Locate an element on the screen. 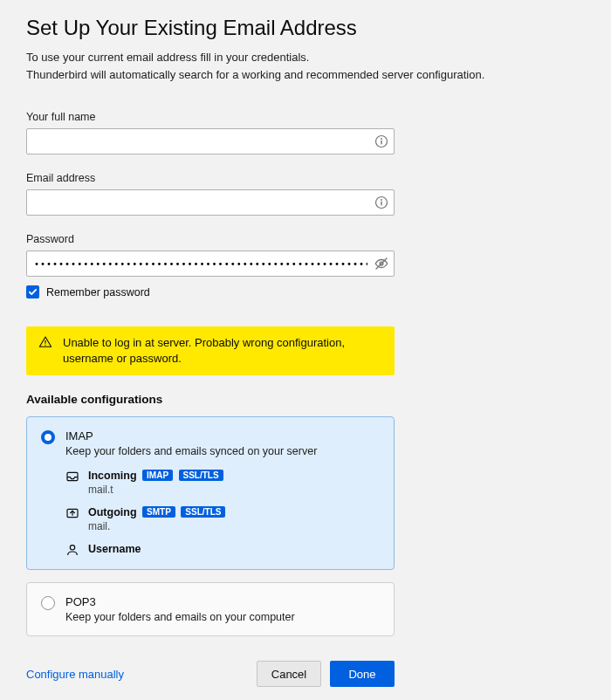 This screenshot has height=700, width=611. subtitle-line1: To use your current email address fill i… is located at coordinates (168, 58).